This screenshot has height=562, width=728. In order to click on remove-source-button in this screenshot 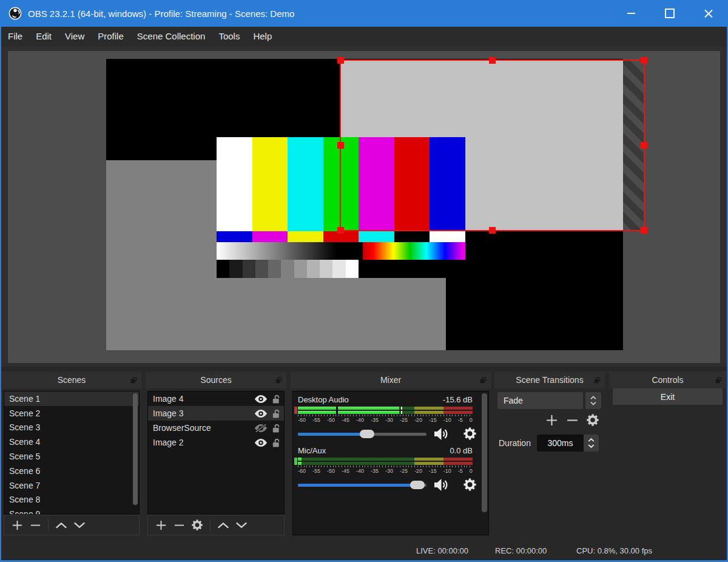, I will do `click(179, 525)`.